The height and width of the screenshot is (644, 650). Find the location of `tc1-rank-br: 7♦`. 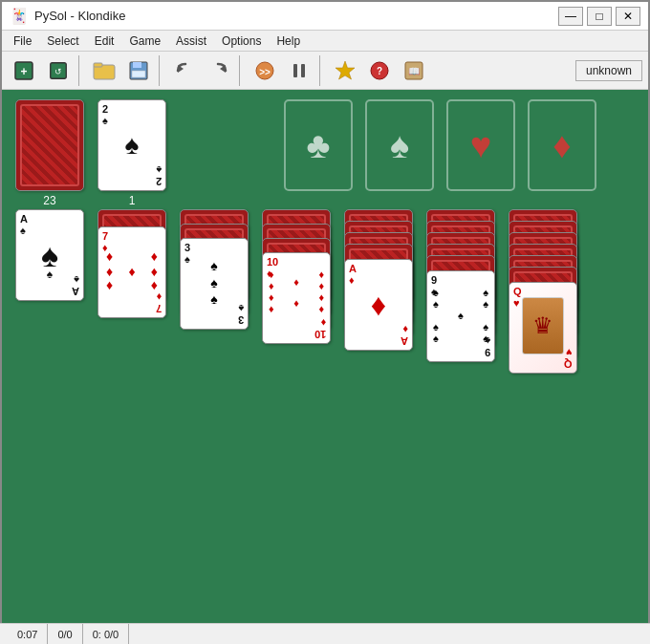

tc1-rank-br: 7♦ is located at coordinates (159, 303).